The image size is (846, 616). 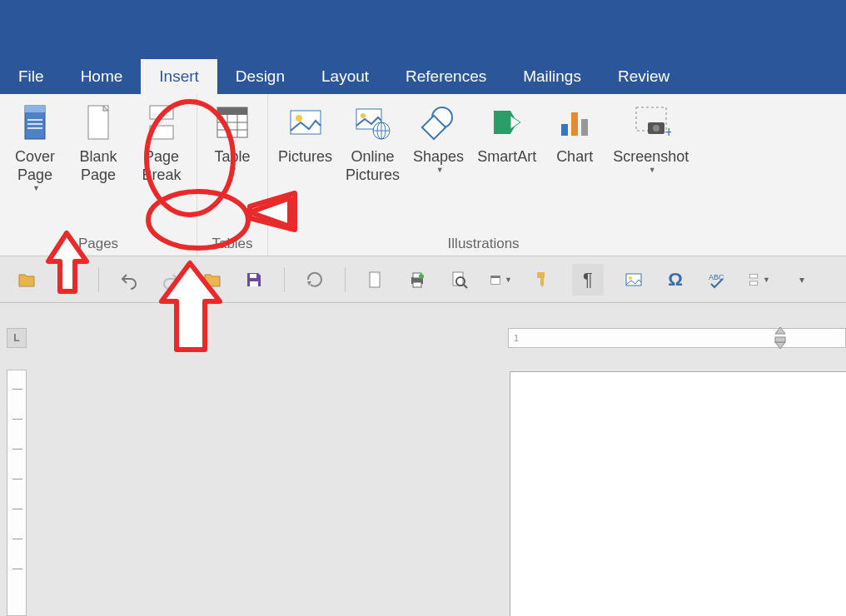 What do you see at coordinates (376, 280) in the screenshot?
I see `new-doc-icon` at bounding box center [376, 280].